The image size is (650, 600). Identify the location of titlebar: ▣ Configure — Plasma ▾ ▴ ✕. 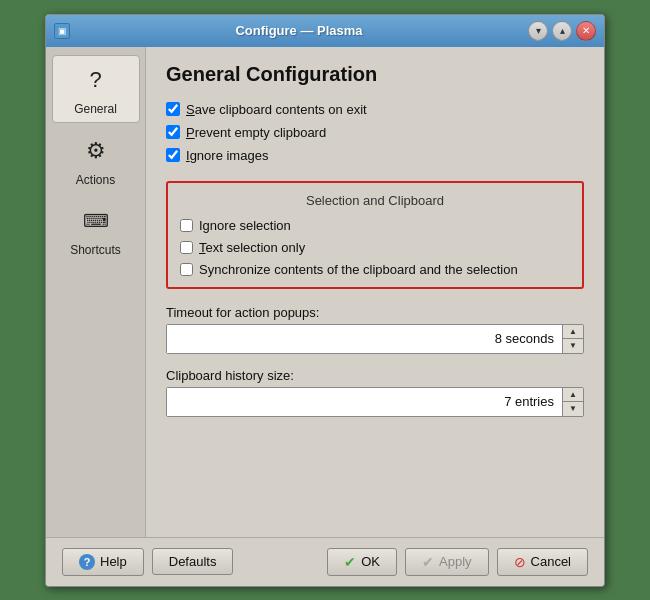
(325, 31).